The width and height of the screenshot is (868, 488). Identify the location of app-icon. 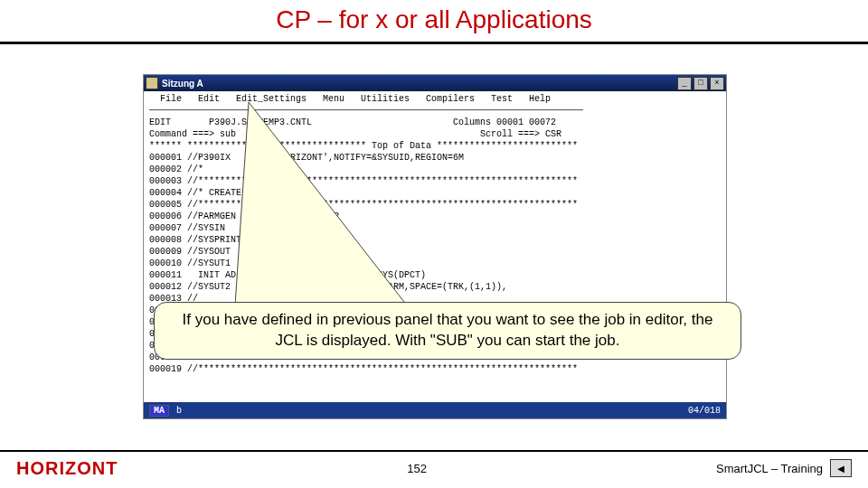
(152, 83).